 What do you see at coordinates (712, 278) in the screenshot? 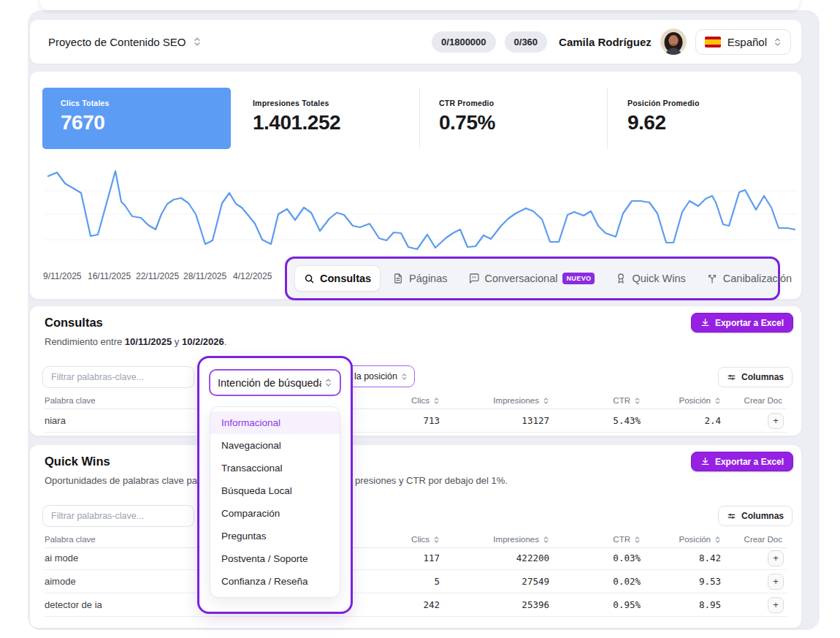
I see `split-arrows-icon` at bounding box center [712, 278].